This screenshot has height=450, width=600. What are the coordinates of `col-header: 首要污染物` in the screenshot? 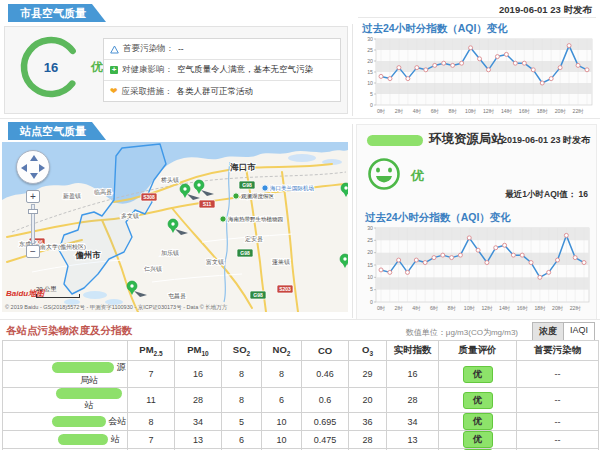 It's located at (558, 351).